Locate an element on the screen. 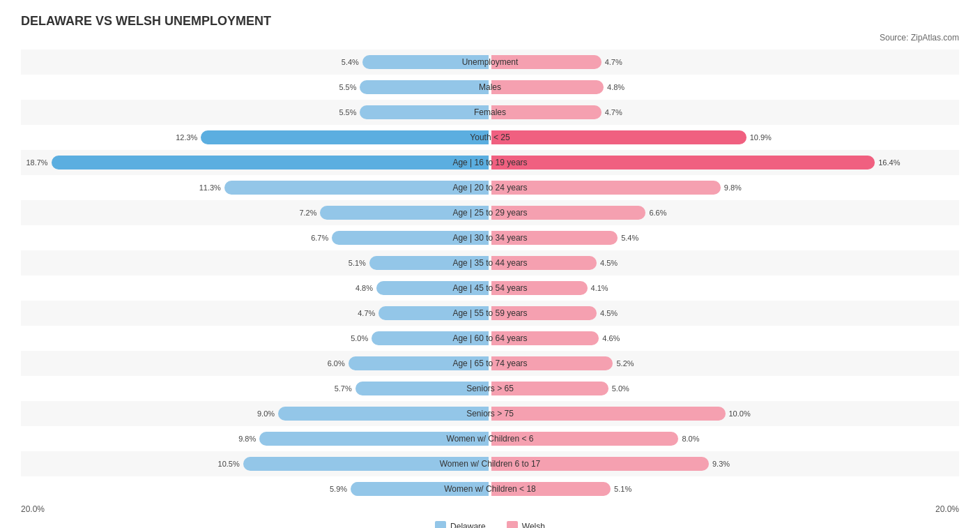 The height and width of the screenshot is (528, 980). chart-title: DELAWARE VS WELSH UNEMPLOYMENT is located at coordinates (490, 21).